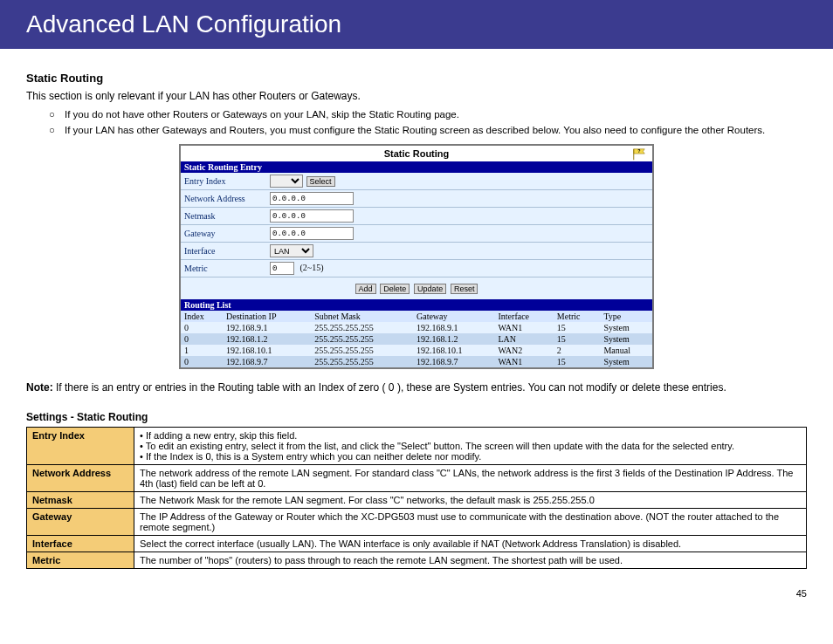 The width and height of the screenshot is (833, 644). What do you see at coordinates (524, 316) in the screenshot?
I see `col-iface: Interface` at bounding box center [524, 316].